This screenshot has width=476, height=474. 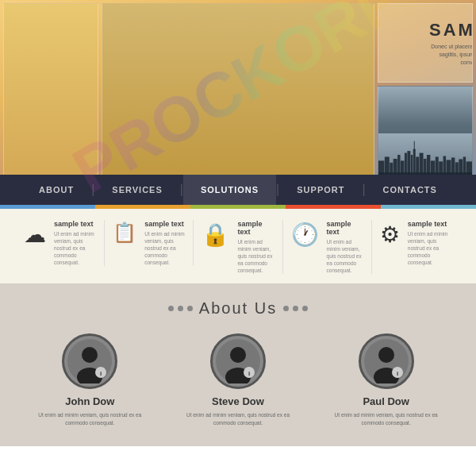 I want to click on city-skyline-svg, so click(x=425, y=154).